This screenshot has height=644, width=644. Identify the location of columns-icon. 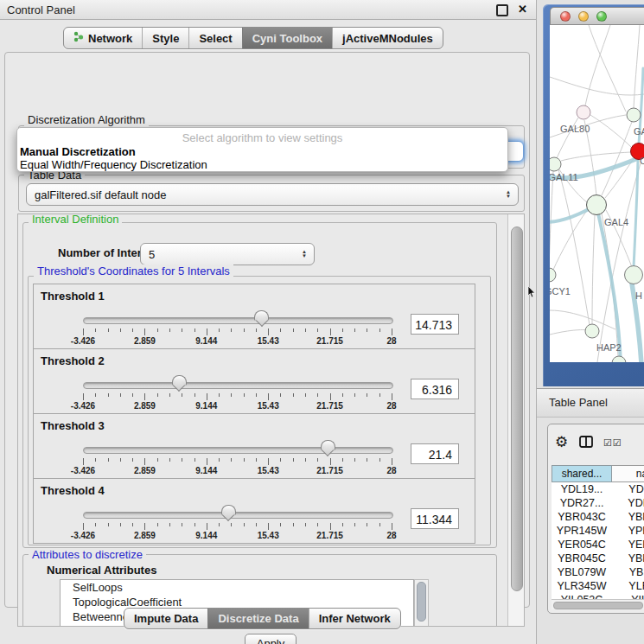
(586, 443).